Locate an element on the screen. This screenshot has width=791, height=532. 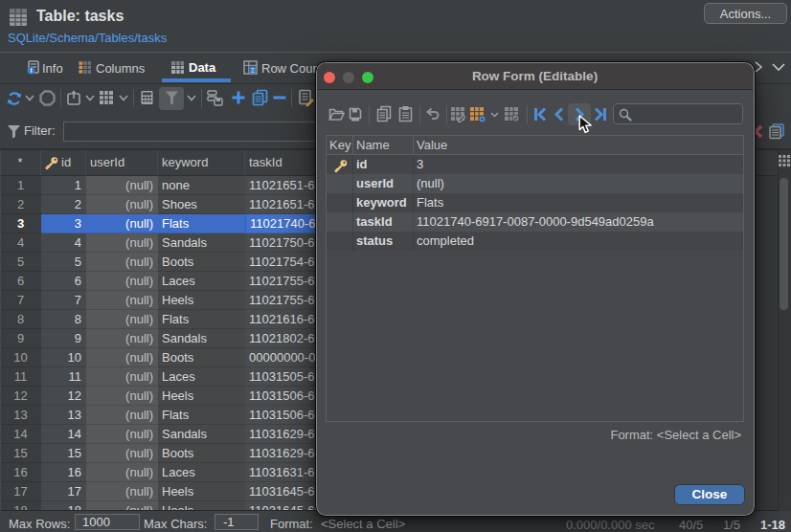
svg-text: Σ is located at coordinates (253, 71).